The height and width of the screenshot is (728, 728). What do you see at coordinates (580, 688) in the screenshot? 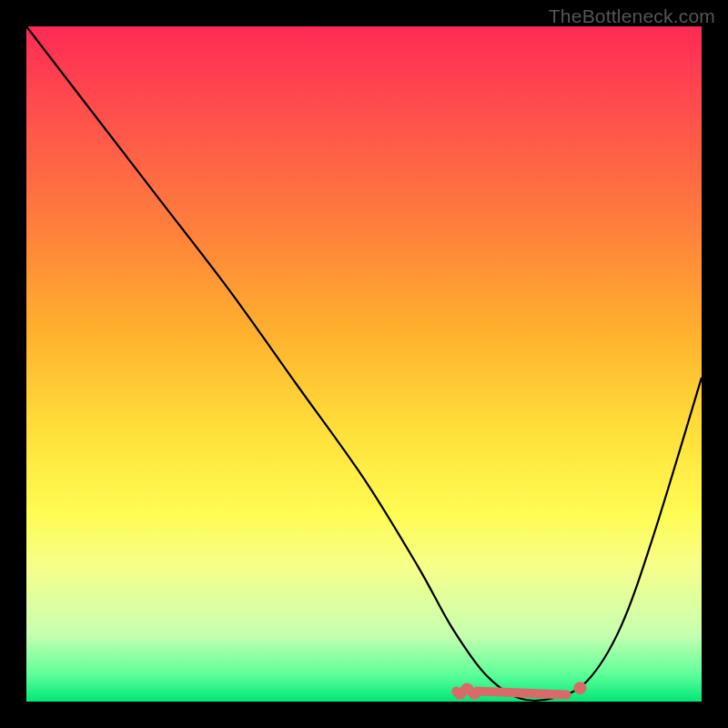
I see `marker-dot` at bounding box center [580, 688].